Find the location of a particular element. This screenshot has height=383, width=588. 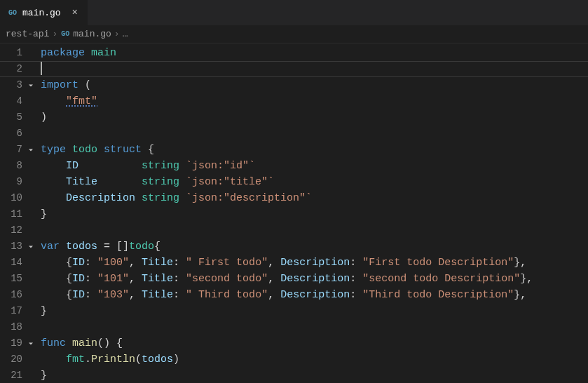

line-number: 5 is located at coordinates (20, 118).